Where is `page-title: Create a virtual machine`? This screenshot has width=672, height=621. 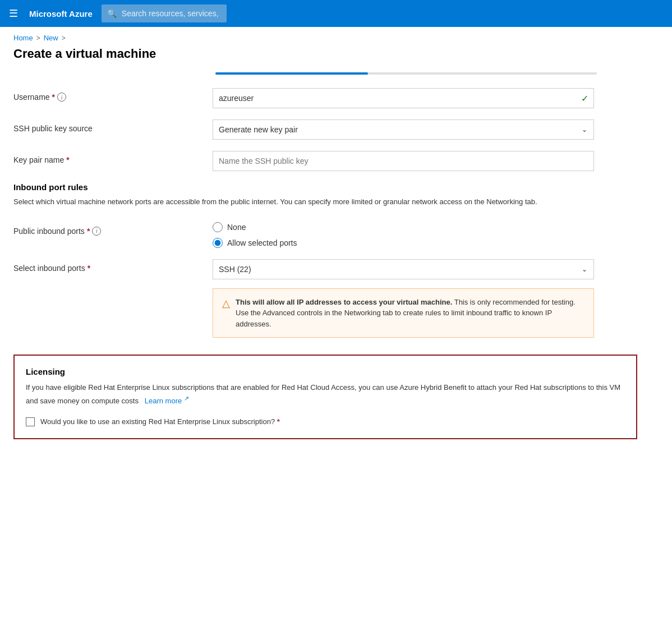
page-title: Create a virtual machine is located at coordinates (336, 58).